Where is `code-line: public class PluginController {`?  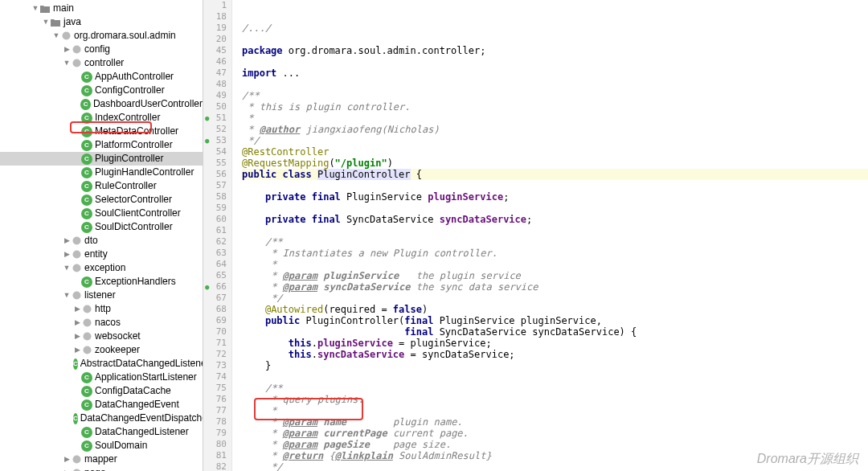 code-line: public class PluginController { is located at coordinates (555, 174).